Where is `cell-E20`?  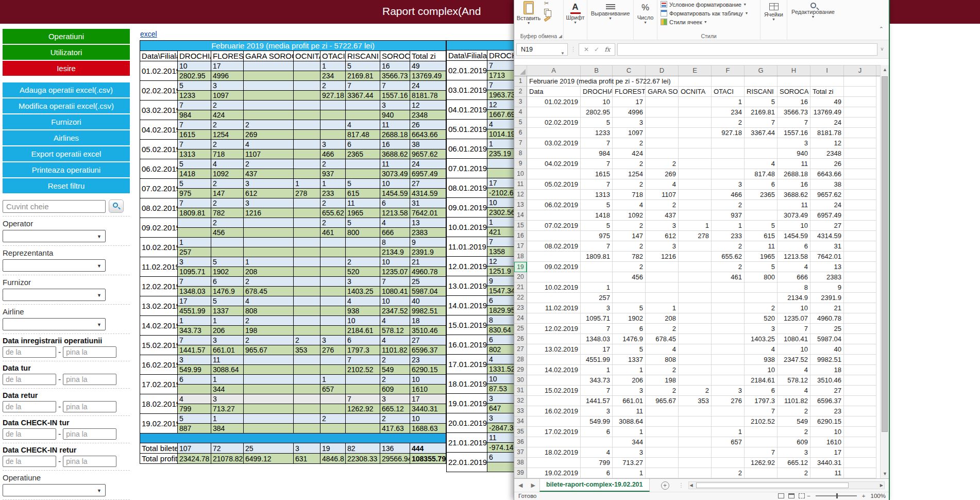
cell-E20 is located at coordinates (695, 277).